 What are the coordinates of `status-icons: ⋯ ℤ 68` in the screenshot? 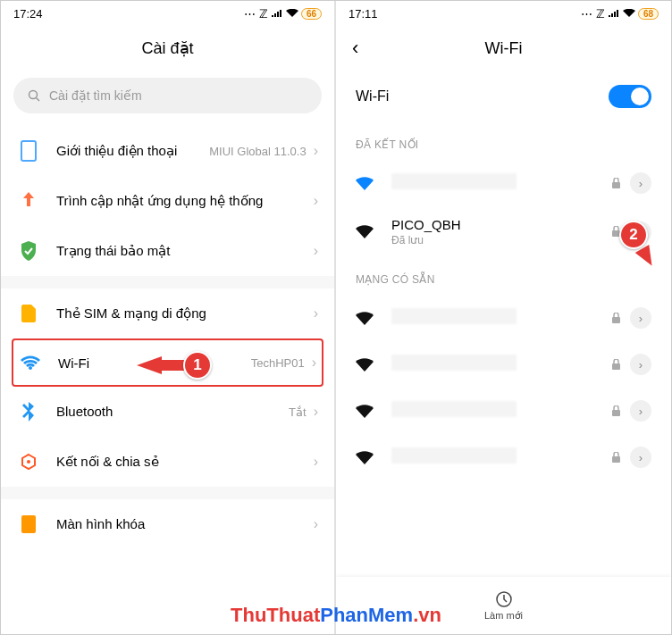 It's located at (620, 14).